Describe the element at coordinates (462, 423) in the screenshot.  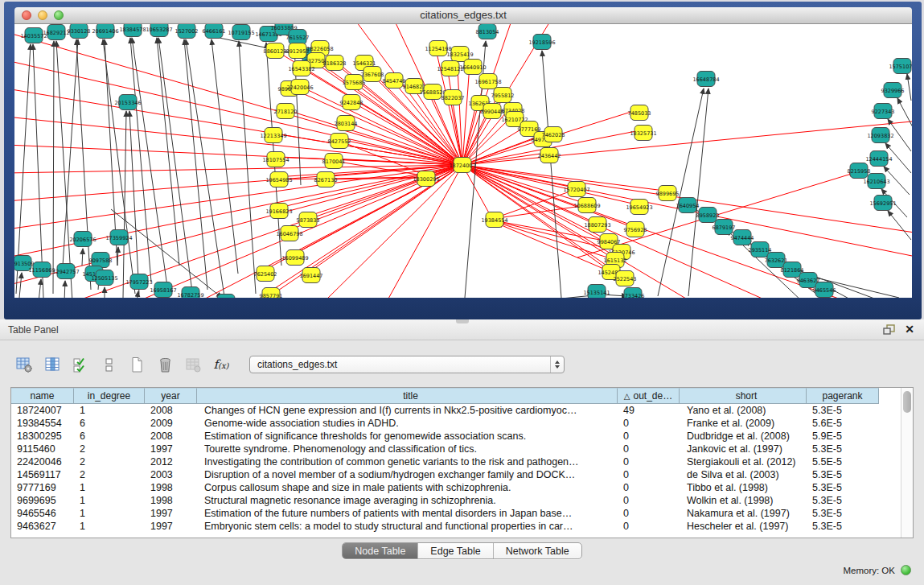
I see `table-row: 1938455462009Genome-wide association stu…` at that location.